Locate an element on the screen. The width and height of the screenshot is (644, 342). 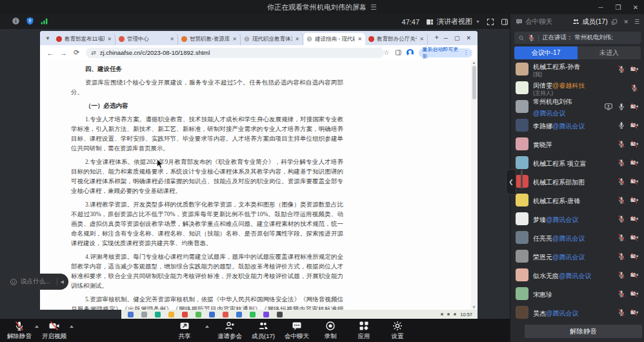
participant-row: 机械工程系邵加图 is located at coordinates (577, 181).